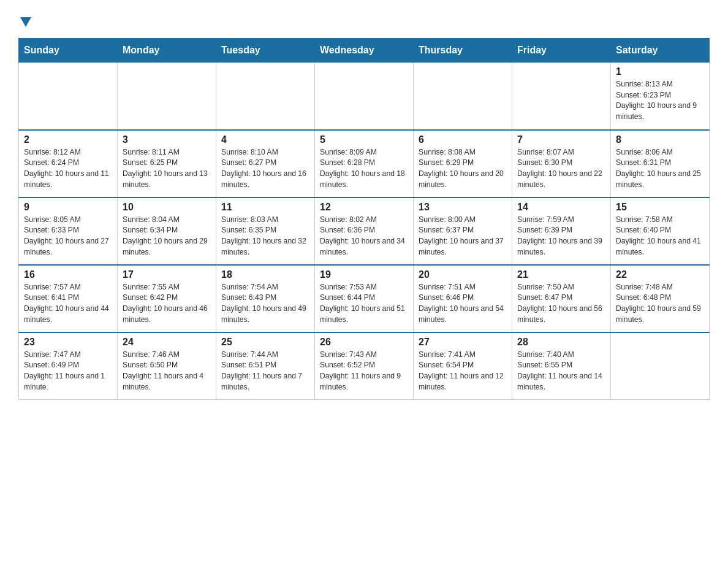 The image size is (728, 563). I want to click on calendar-cell: 3Sunrise: 8:11 AM Sunset: 6:25 PM Daylig…, so click(167, 164).